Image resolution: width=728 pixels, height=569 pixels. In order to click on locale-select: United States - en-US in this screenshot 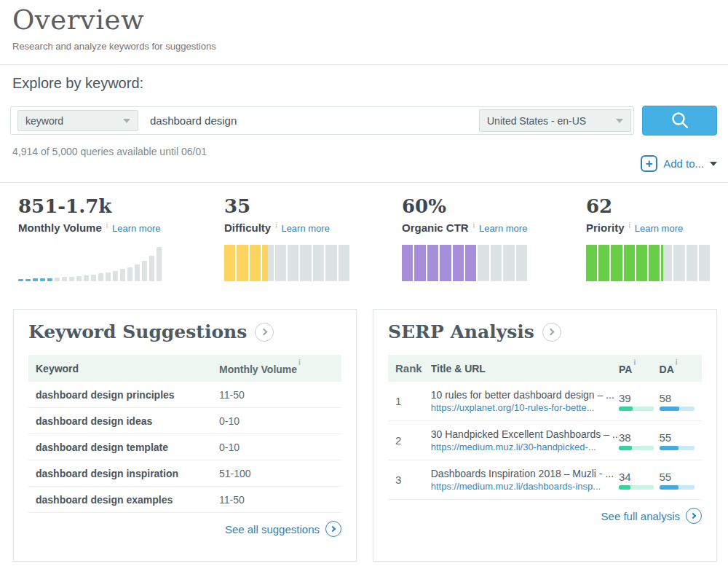, I will do `click(555, 121)`.